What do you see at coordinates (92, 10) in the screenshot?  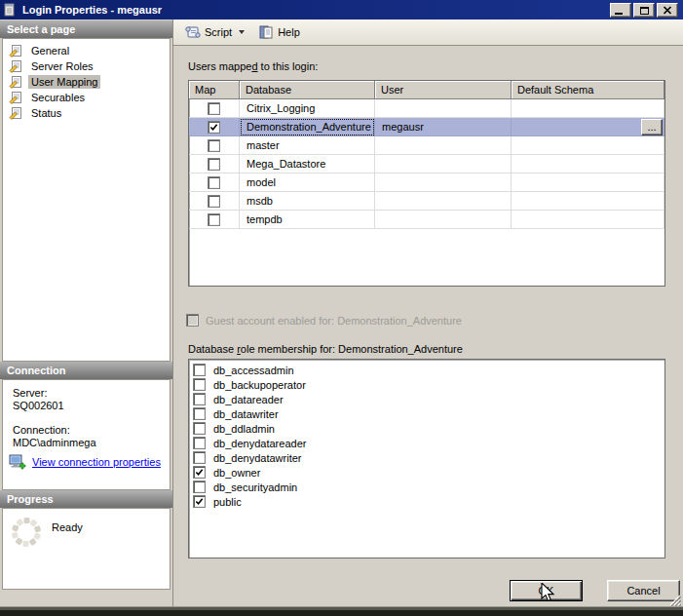 I see `window-title: Login Properties - megausr` at bounding box center [92, 10].